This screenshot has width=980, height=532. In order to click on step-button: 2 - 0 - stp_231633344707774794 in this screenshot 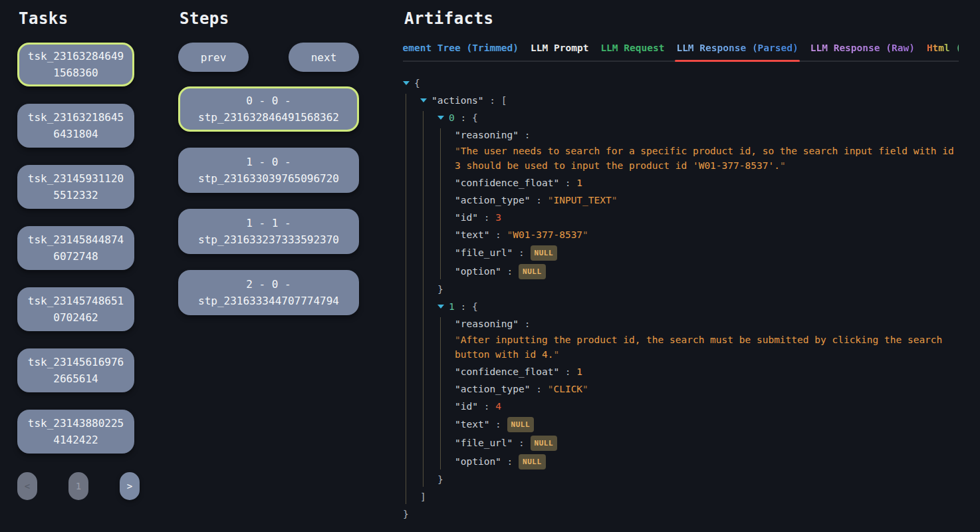, I will do `click(269, 293)`.